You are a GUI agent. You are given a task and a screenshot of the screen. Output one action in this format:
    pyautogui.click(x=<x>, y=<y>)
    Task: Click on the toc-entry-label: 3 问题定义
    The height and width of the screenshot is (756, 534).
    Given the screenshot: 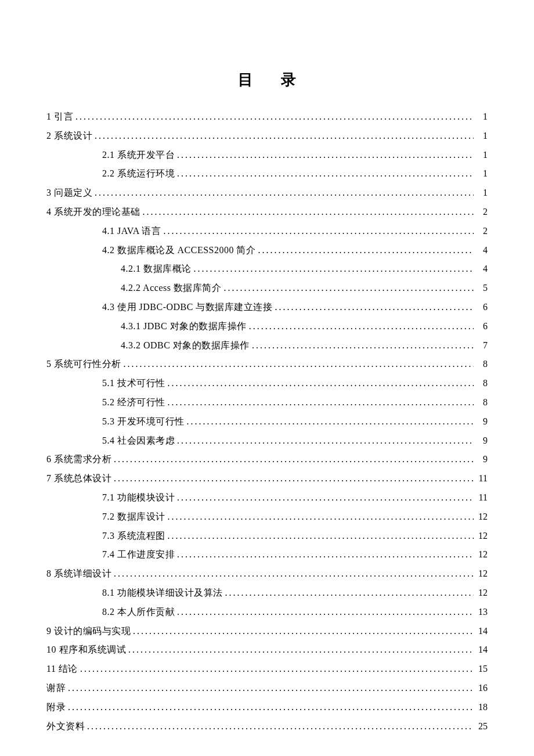 What is the action you would take?
    pyautogui.click(x=70, y=193)
    